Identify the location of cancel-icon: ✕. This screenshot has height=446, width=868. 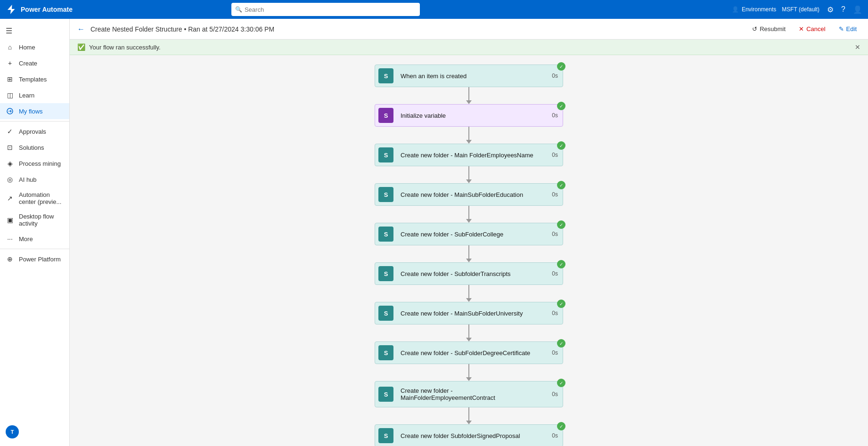
(801, 29).